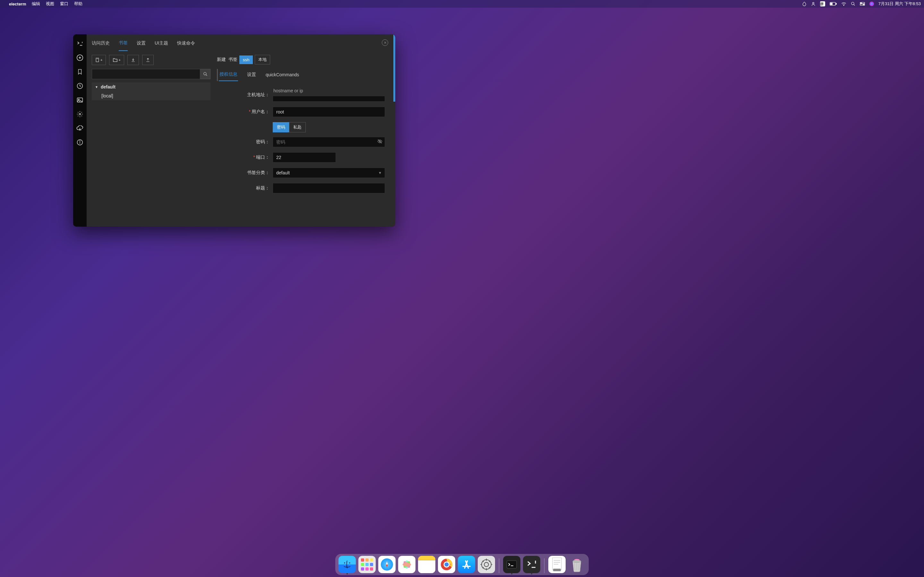 This screenshot has height=577, width=924. Describe the element at coordinates (80, 142) in the screenshot. I see `info-icon` at that location.